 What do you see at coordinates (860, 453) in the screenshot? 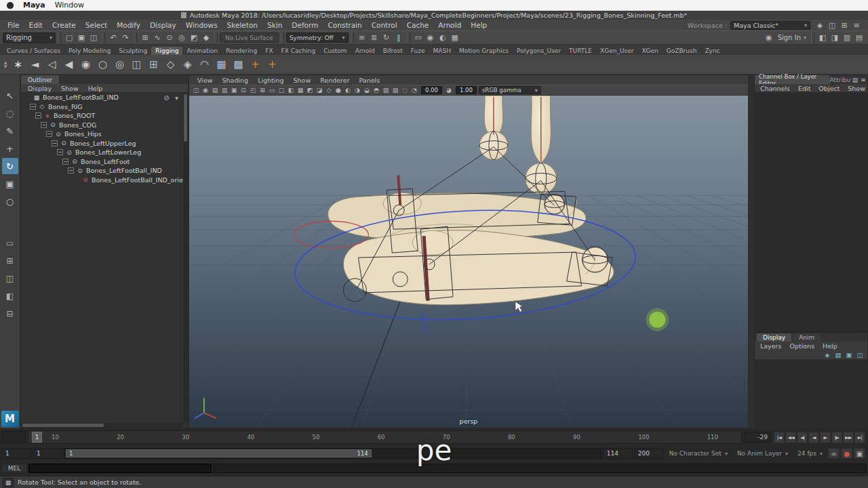
I see `anim-preferences-icon: ▣` at bounding box center [860, 453].